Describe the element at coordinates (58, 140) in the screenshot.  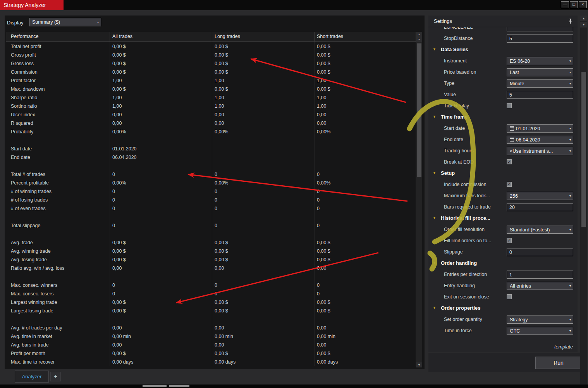
I see `row-label` at that location.